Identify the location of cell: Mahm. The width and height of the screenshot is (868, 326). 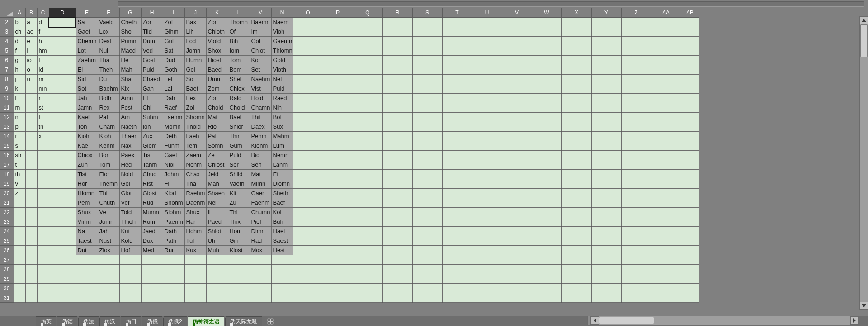
(282, 137).